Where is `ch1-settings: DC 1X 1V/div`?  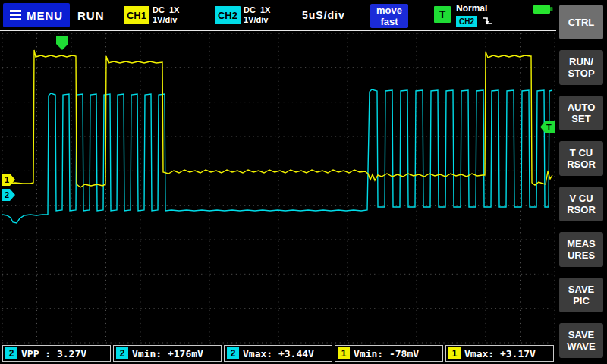
ch1-settings: DC 1X 1V/div is located at coordinates (165, 15).